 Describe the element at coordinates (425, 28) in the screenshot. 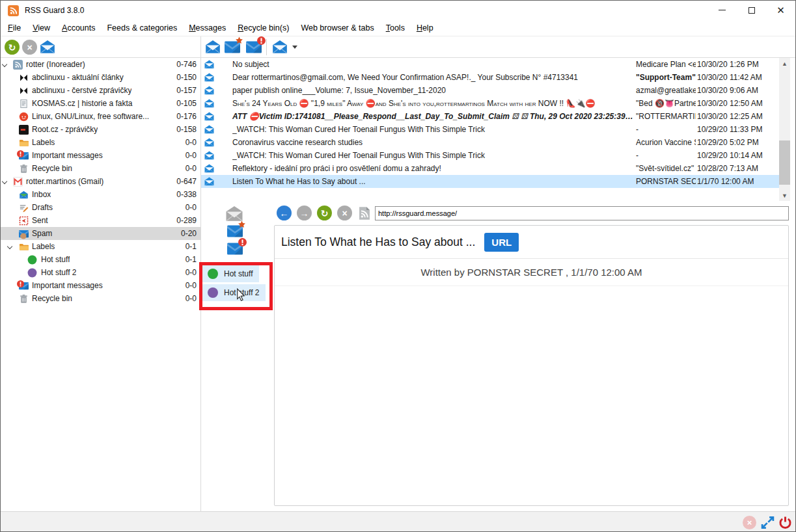

I see `menu-help: Help` at that location.